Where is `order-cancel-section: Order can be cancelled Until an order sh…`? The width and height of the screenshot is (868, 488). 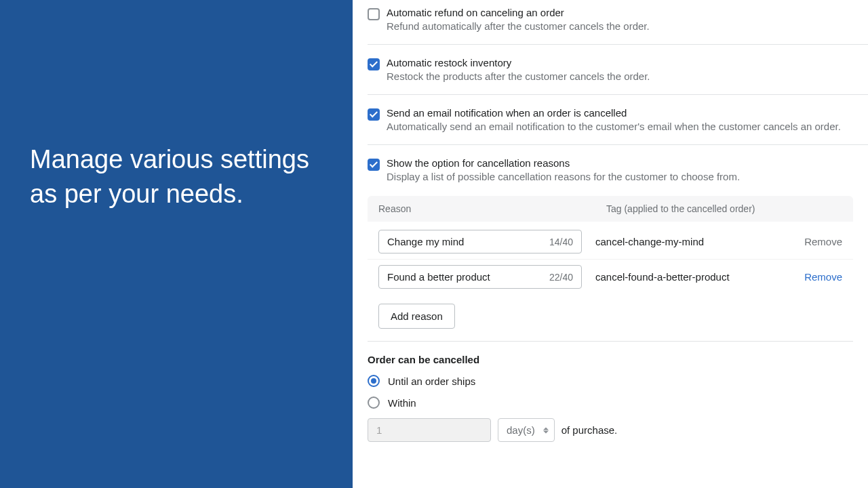 order-cancel-section: Order can be cancelled Until an order sh… is located at coordinates (610, 398).